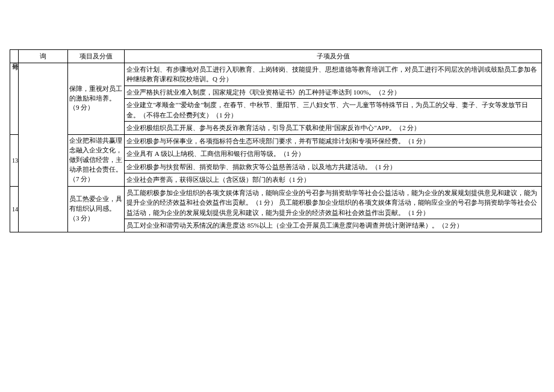  Describe the element at coordinates (276, 141) in the screenshot. I see `table-row: 13企业把和谐共赢理念融入企业文化，做到诚信经营，主动承担社会责任。（7 分）企…` at that location.